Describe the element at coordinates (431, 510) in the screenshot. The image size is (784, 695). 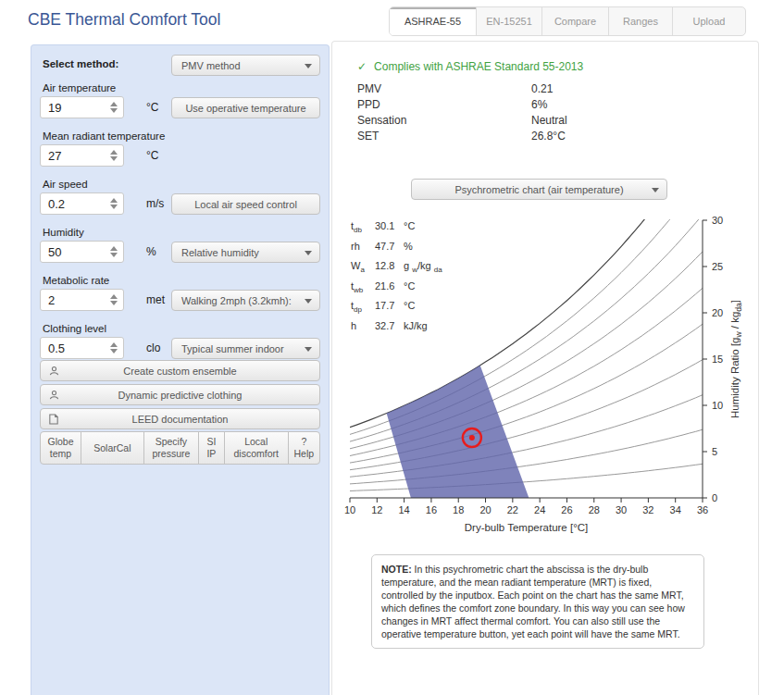
I see `svg-text: 16` at that location.